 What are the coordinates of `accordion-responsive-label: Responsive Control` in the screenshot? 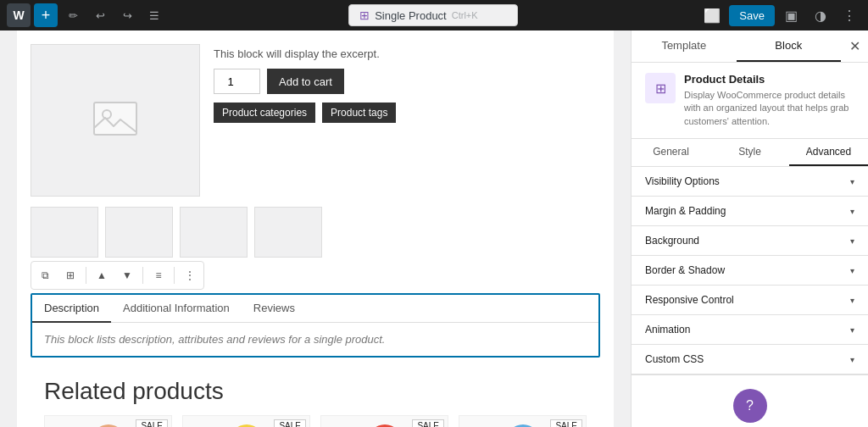 It's located at (690, 300).